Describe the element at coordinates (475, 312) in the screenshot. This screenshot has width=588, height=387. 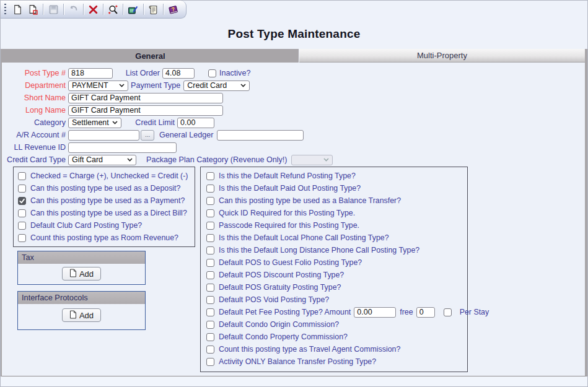
I see `per-stay-label: Per Stay` at that location.